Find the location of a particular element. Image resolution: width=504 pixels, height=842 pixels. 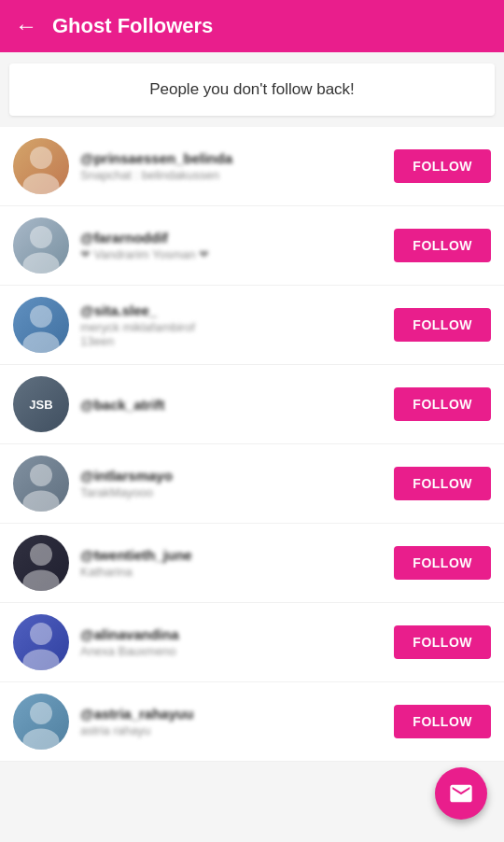

mail-icon is located at coordinates (461, 793).